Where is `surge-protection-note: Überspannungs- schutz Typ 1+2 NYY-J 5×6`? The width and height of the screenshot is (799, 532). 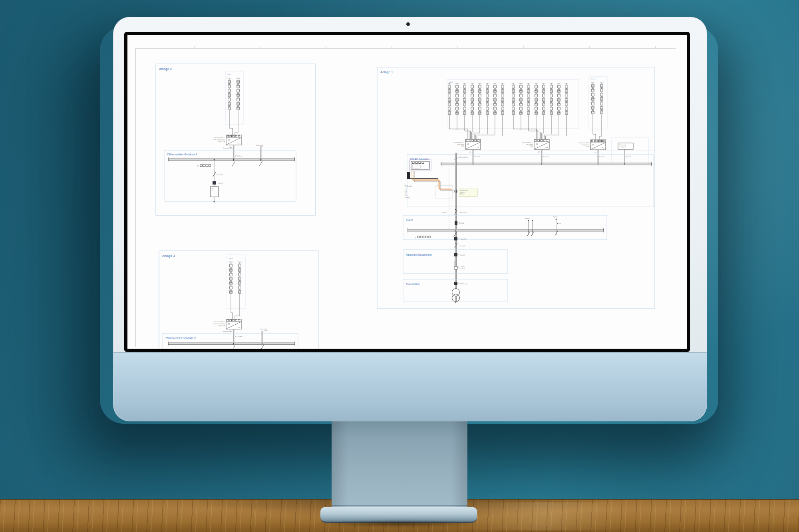 surge-protection-note: Überspannungs- schutz Typ 1+2 NYY-J 5×6 is located at coordinates (626, 153).